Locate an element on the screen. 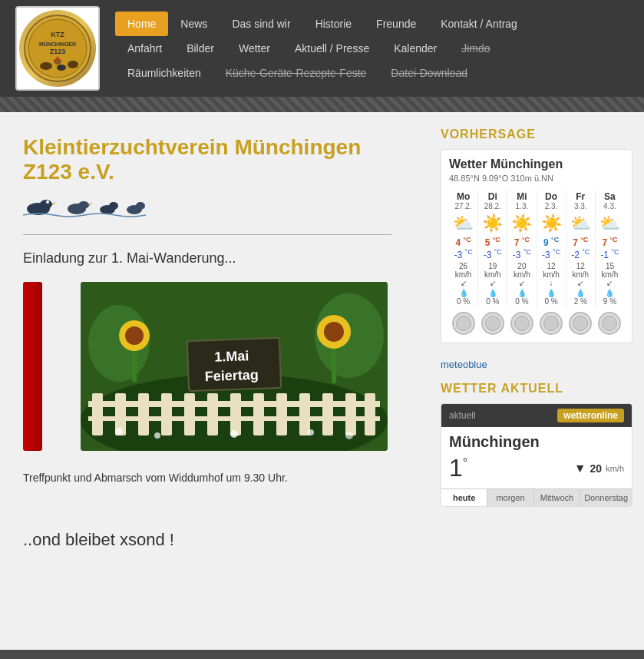 This screenshot has width=644, height=659. nav-das-sind-wir: Das sind wir is located at coordinates (261, 24).